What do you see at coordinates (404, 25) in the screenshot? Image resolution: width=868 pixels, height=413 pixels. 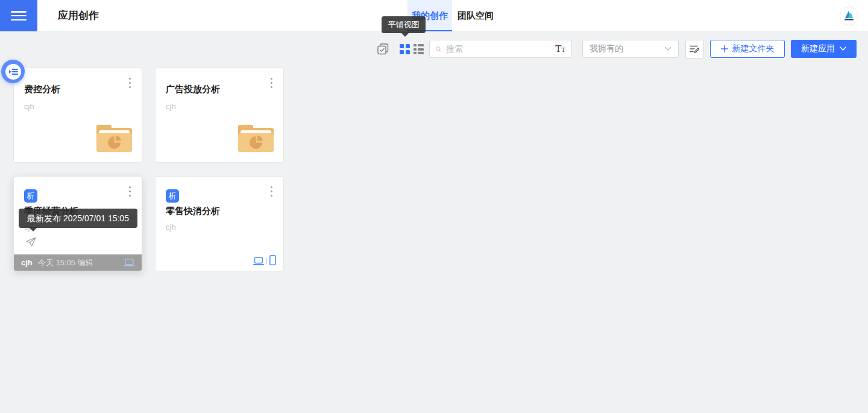 I see `tooltip-tile-view: 平铺视图` at bounding box center [404, 25].